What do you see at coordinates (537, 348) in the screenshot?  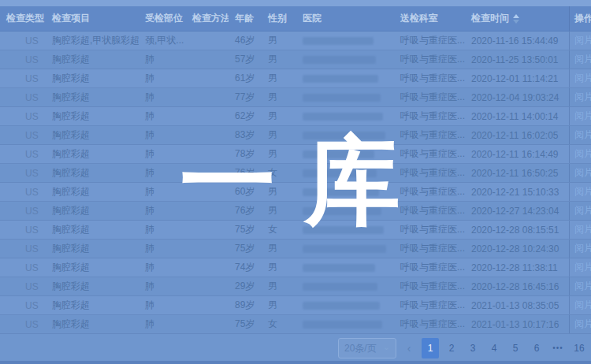 I see `page-button-6: 6` at bounding box center [537, 348].